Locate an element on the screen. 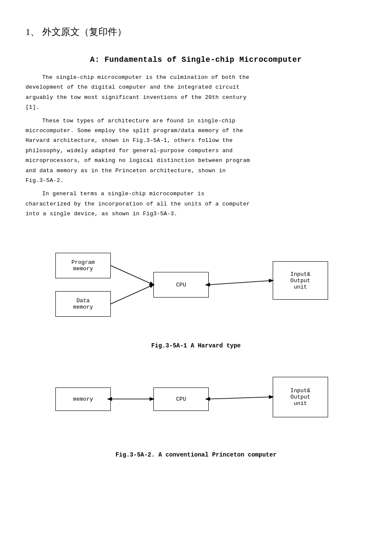 The height and width of the screenshot is (555, 392). paragraph-2: These tow types of architecture are foun… is located at coordinates (196, 151).